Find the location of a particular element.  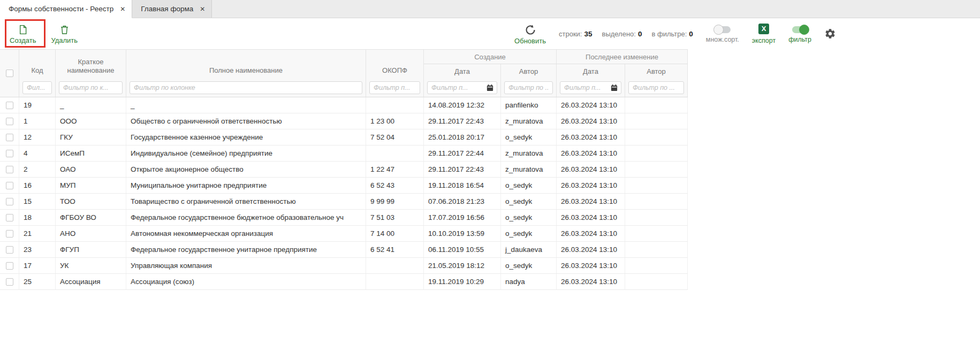

select-all-cell is located at coordinates (10, 73).